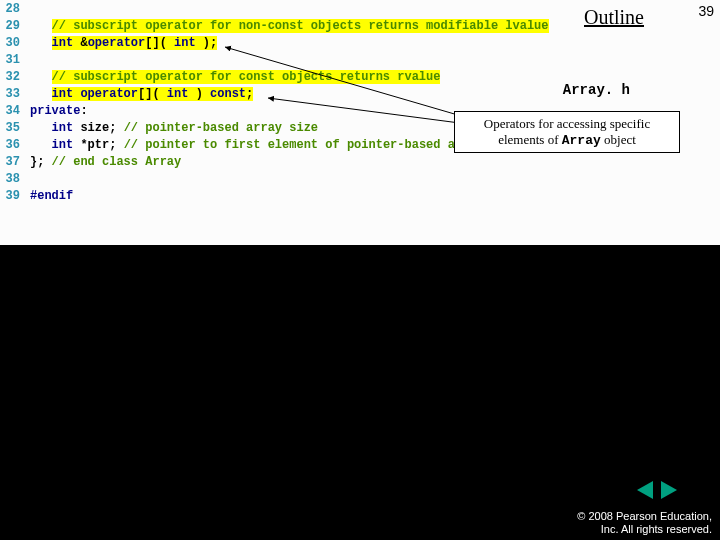 The width and height of the screenshot is (720, 540). What do you see at coordinates (12, 77) in the screenshot?
I see `line-number: 32` at bounding box center [12, 77].